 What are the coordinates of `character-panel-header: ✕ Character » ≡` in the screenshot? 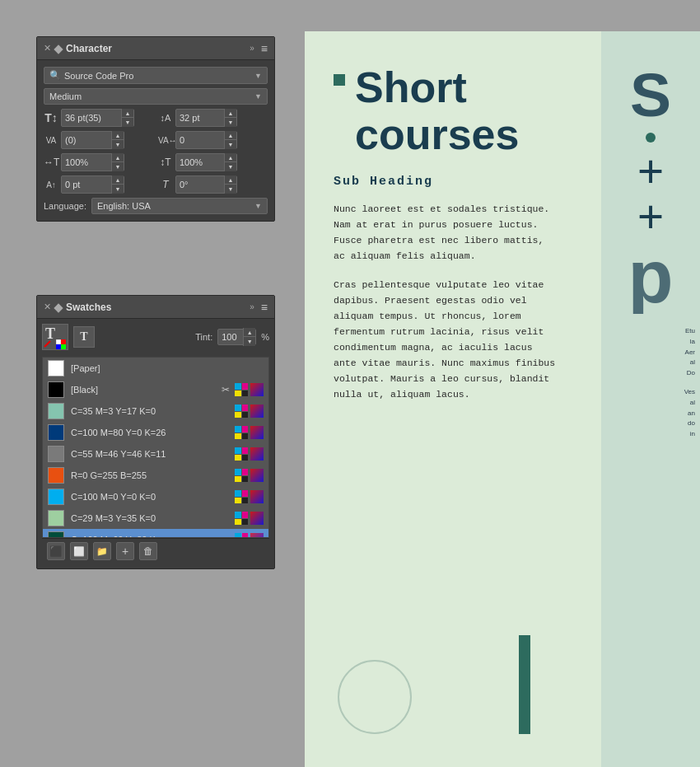 It's located at (156, 49).